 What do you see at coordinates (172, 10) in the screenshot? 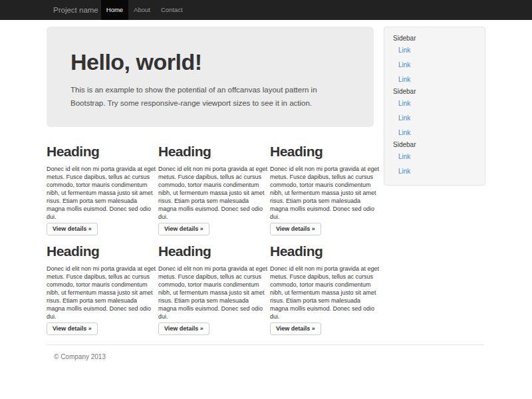
I see `nav-item: Contact` at bounding box center [172, 10].